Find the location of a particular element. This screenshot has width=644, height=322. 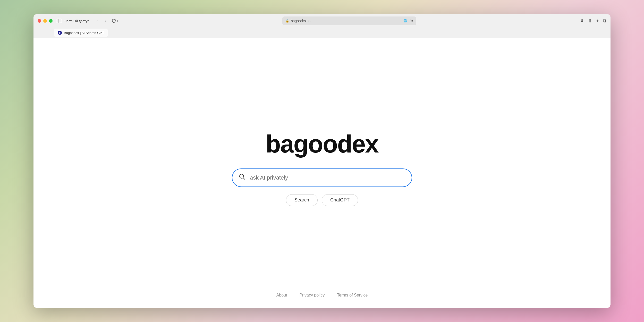

maximize-button is located at coordinates (51, 21).